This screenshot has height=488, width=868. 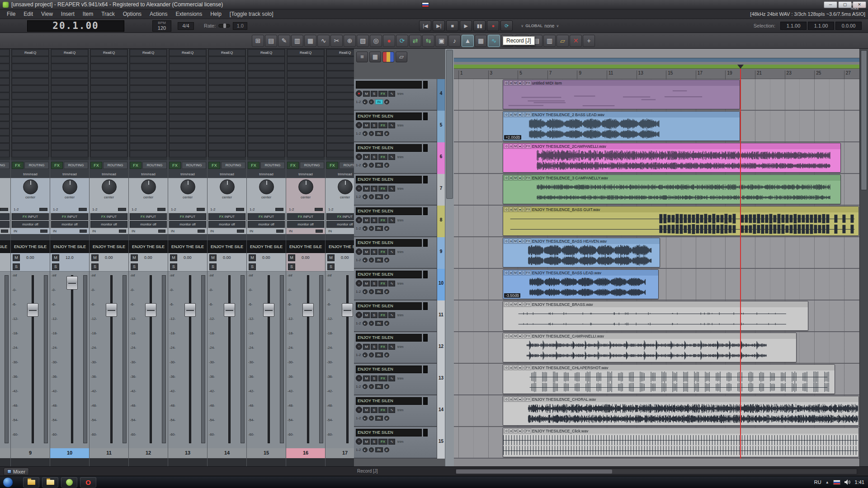 I want to click on mixer-strip-16: ReaEQFXROUTINGtrim/readcenter1-2FX INPUT…, so click(x=306, y=258).